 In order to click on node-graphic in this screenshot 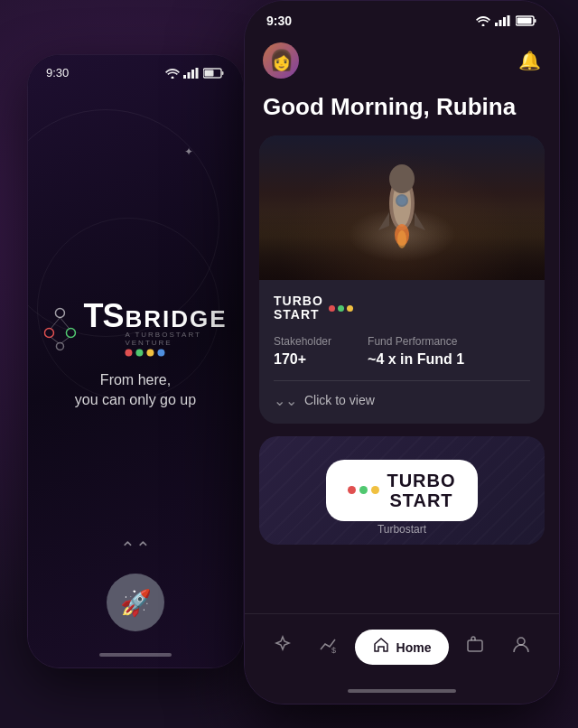, I will do `click(60, 328)`.